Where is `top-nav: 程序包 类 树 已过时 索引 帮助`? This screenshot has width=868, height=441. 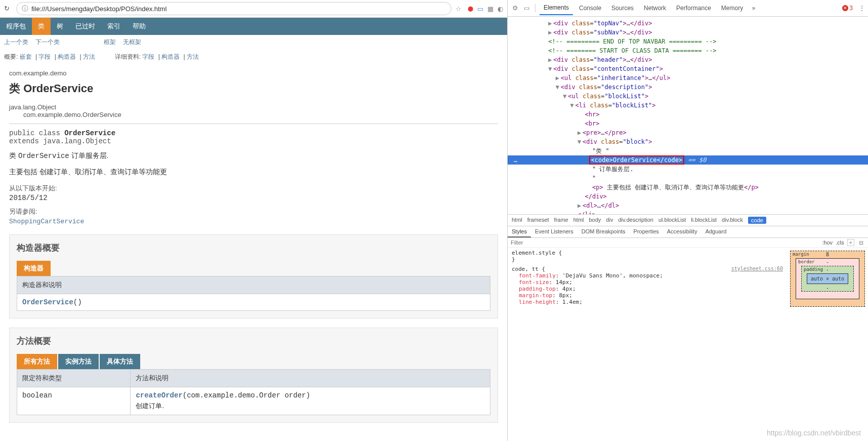
top-nav: 程序包 类 树 已过时 索引 帮助 is located at coordinates (254, 26).